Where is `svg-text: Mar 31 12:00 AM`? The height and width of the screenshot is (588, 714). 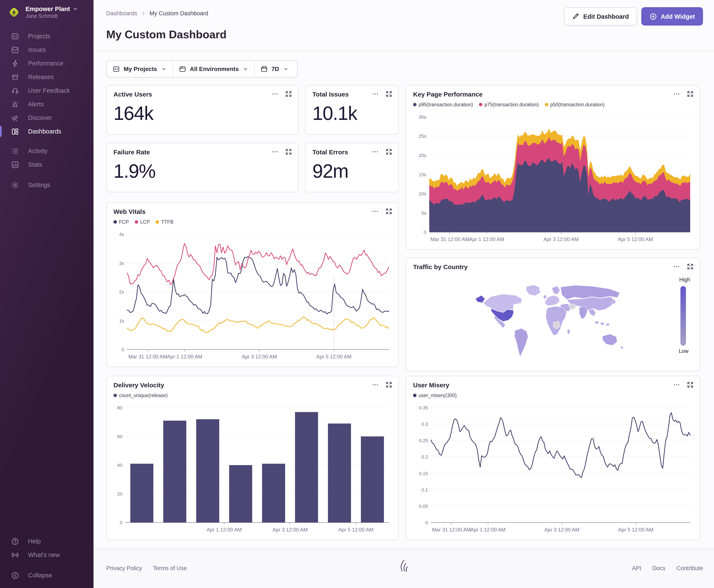 svg-text: Mar 31 12:00 AM is located at coordinates (452, 530).